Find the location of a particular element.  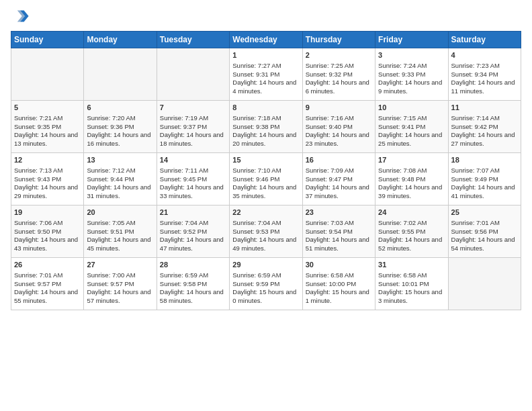

daylight-label: Daylight: 14 hours and 45 minutes. is located at coordinates (118, 244).